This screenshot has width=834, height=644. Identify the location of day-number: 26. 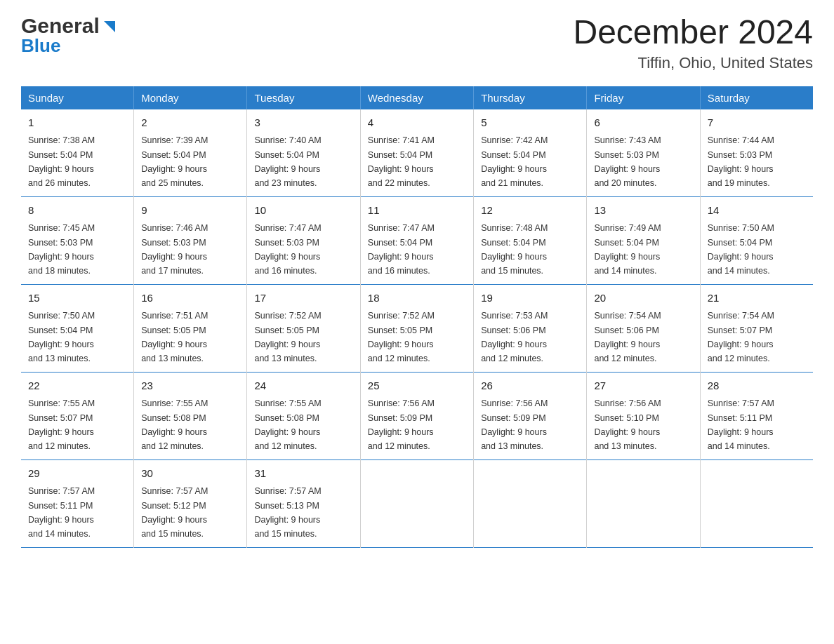
(530, 386).